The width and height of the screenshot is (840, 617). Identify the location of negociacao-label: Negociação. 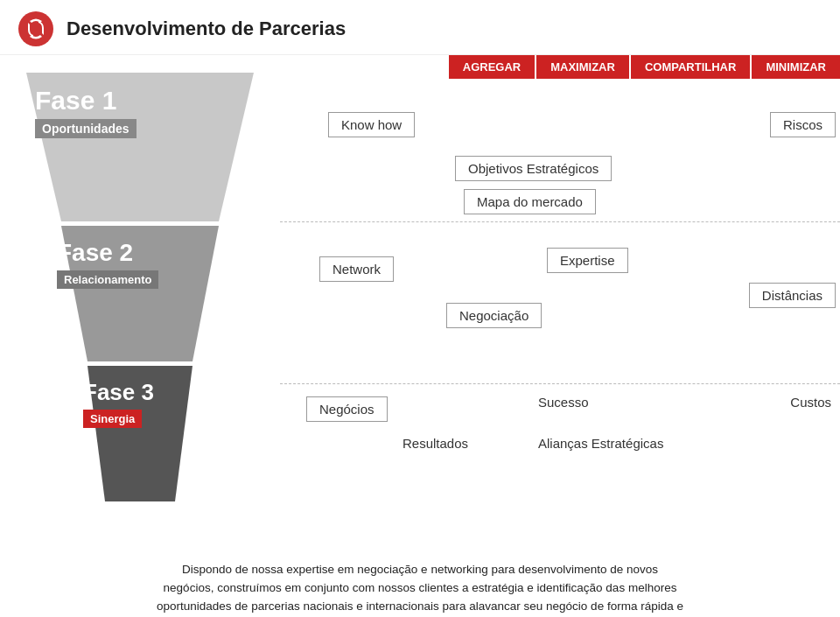
(494, 315).